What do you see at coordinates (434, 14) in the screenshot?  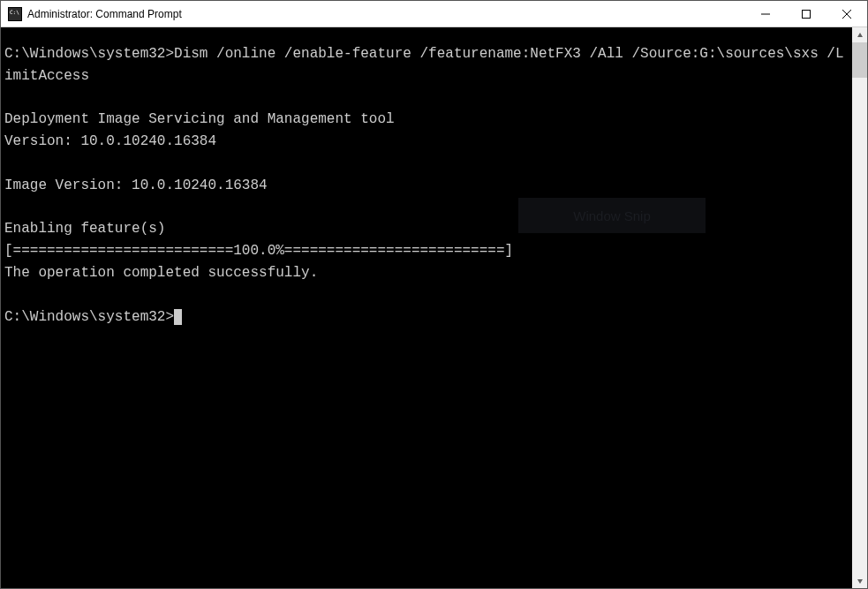 I see `titlebar: C:\ Administrator: Command Prompt` at bounding box center [434, 14].